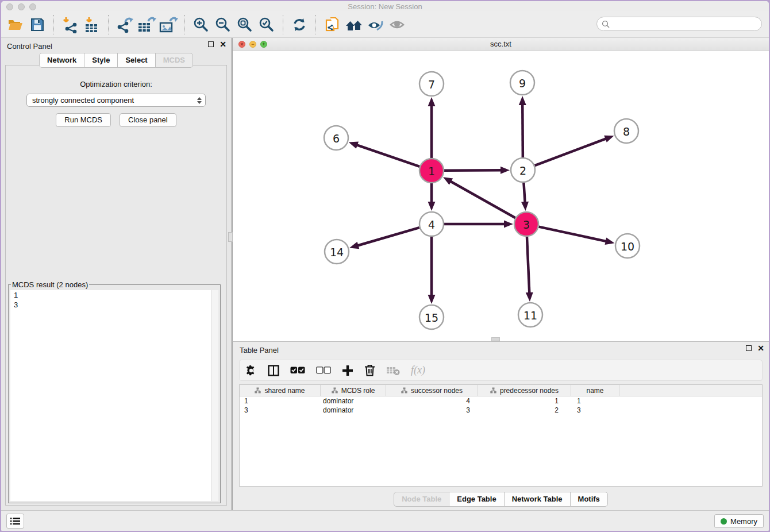  What do you see at coordinates (537, 499) in the screenshot?
I see `tab-network-table: Network Table` at bounding box center [537, 499].